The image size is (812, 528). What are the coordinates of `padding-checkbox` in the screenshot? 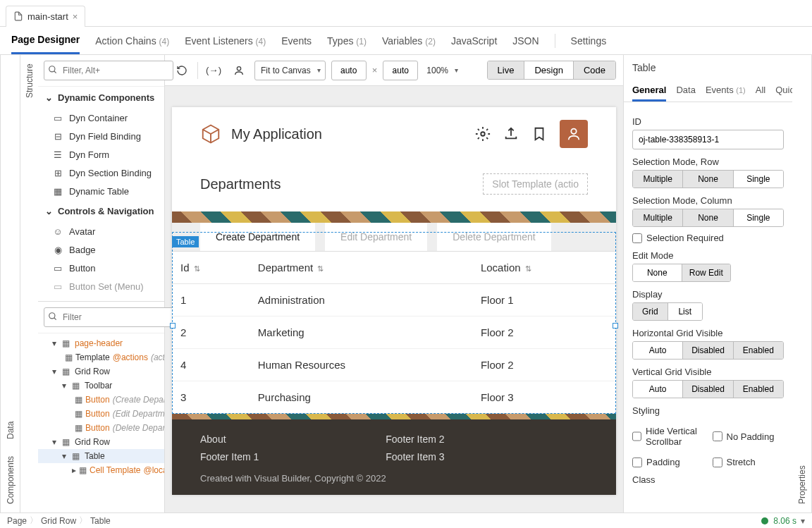 It's located at (637, 462).